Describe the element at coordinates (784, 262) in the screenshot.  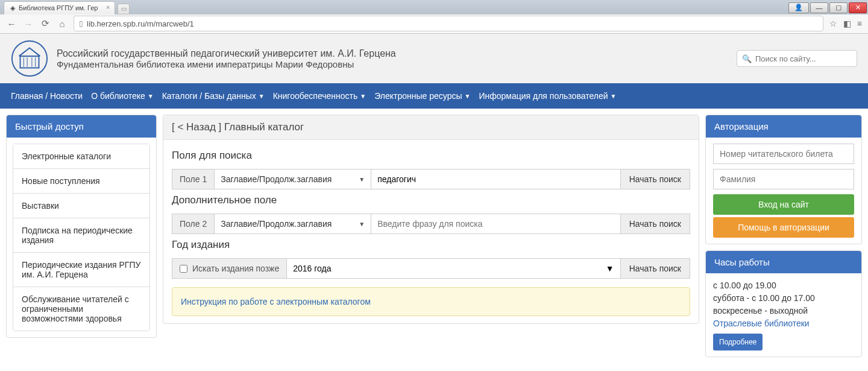
I see `hours-title: Часы работы` at that location.